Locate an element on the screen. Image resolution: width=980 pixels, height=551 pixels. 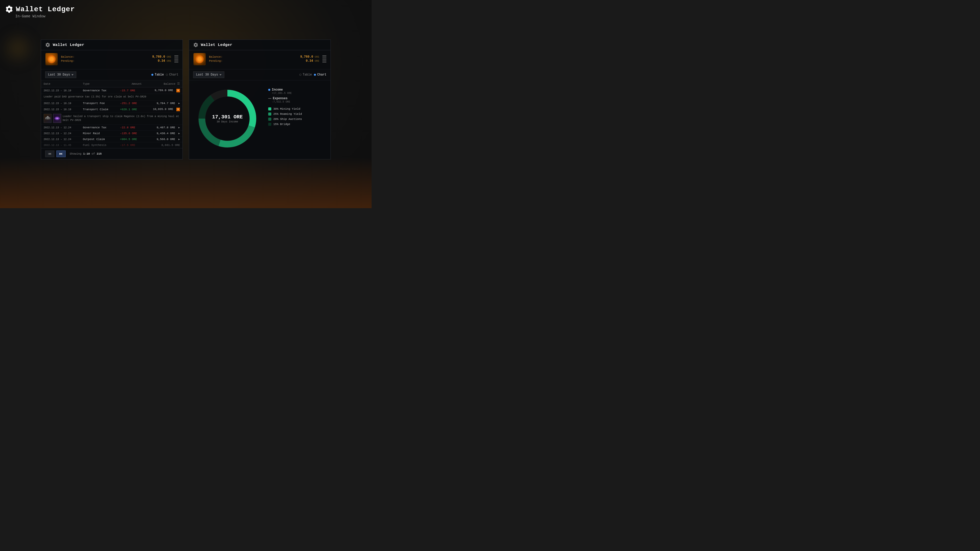
right-balance-labels: Balance: 9,769.0 ORE Pending: 0.34 is located at coordinates (268, 59).